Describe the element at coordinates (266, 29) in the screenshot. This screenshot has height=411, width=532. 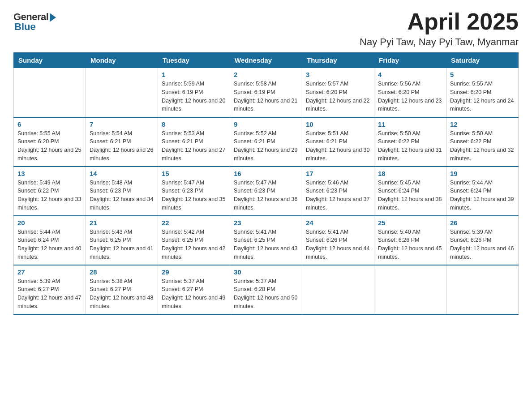
I see `page-header: General Blue April 2025 Nay Pyi Taw, Nay…` at that location.